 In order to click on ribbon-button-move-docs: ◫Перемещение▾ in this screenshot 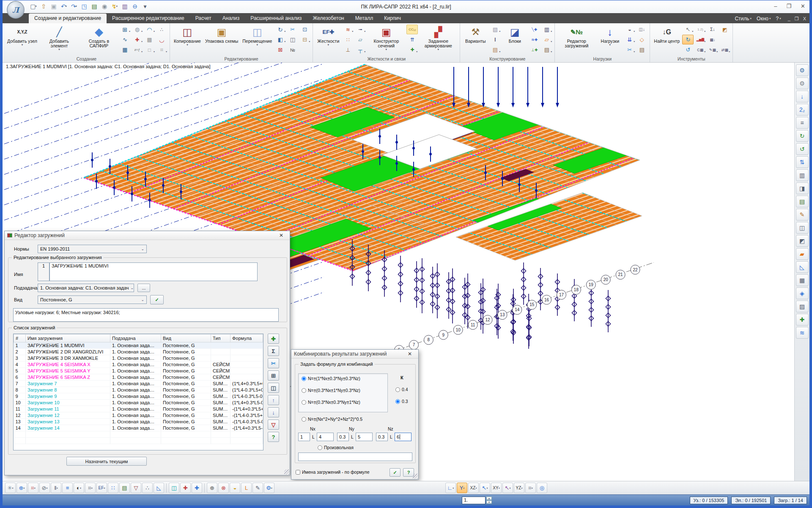, I will do `click(257, 40)`.